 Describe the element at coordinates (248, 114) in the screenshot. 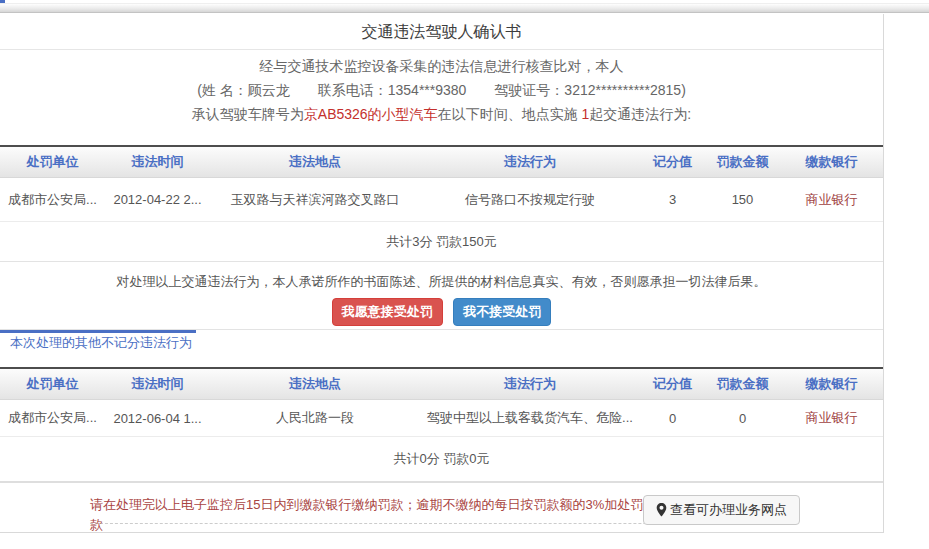

I see `intro-plate-prefix: 承认驾驶车牌号为` at that location.